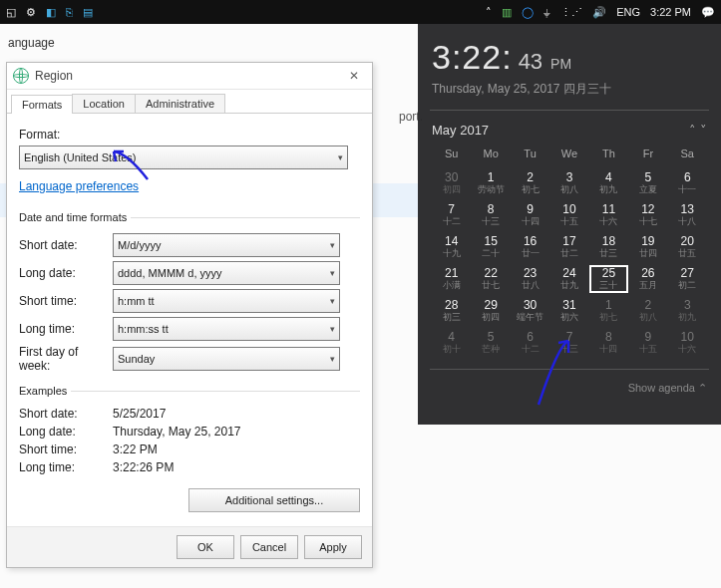  What do you see at coordinates (608, 343) in the screenshot?
I see `calendar-day: 8十四` at bounding box center [608, 343].